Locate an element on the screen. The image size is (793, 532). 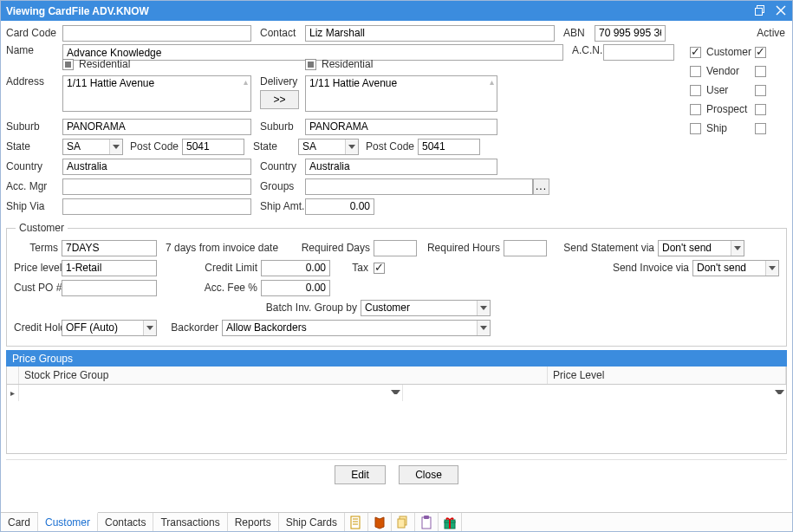
tab-contacts: Contacts is located at coordinates (126, 522).